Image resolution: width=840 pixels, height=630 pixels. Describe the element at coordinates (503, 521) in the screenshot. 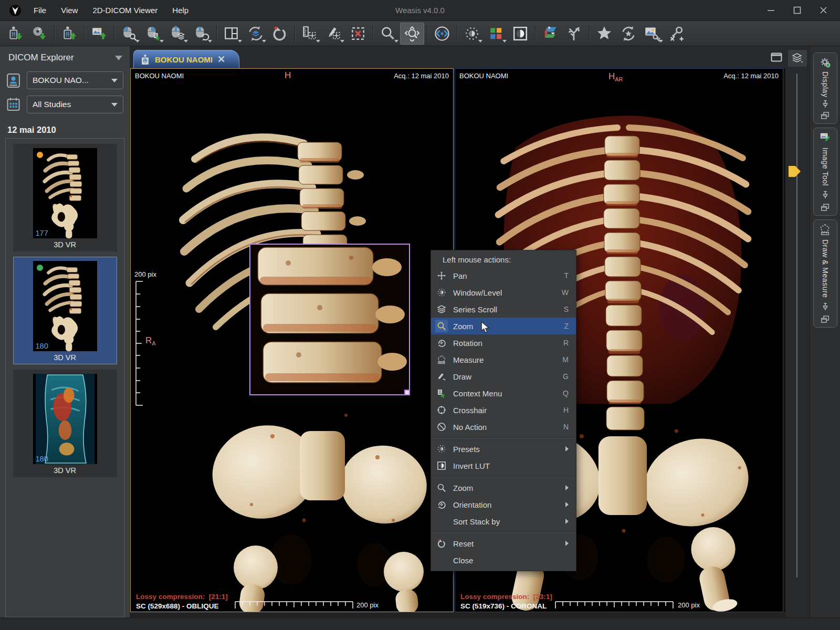

I see `menu-item-sort-stack-by: Sort Stack by` at that location.